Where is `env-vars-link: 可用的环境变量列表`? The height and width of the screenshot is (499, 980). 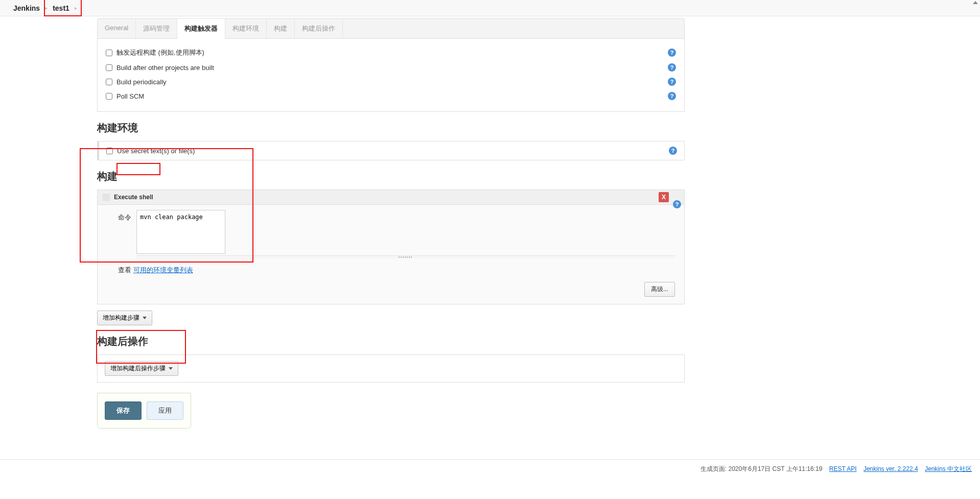 env-vars-link: 可用的环境变量列表 is located at coordinates (164, 270).